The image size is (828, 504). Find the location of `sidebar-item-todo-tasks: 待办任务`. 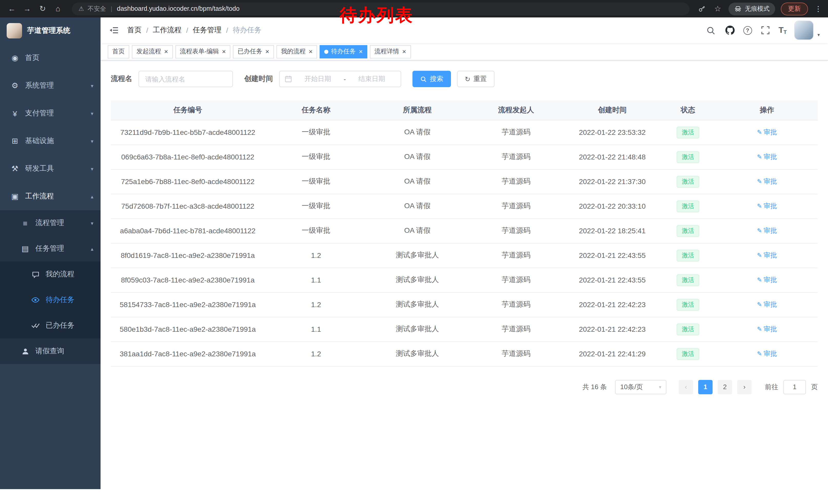

sidebar-item-todo-tasks: 待办任务 is located at coordinates (50, 300).